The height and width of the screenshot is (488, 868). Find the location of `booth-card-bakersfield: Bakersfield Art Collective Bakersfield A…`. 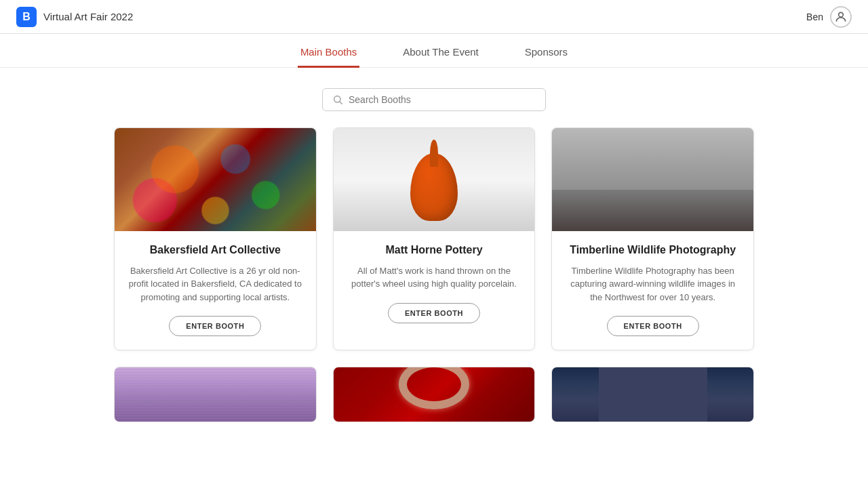

booth-card-bakersfield: Bakersfield Art Collective Bakersfield A… is located at coordinates (216, 239).